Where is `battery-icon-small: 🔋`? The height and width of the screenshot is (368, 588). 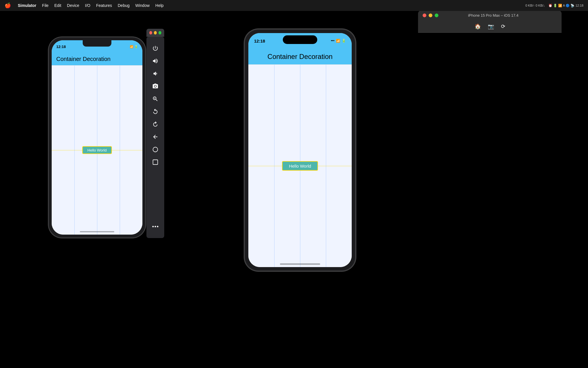 battery-icon-small: 🔋 is located at coordinates (136, 47).